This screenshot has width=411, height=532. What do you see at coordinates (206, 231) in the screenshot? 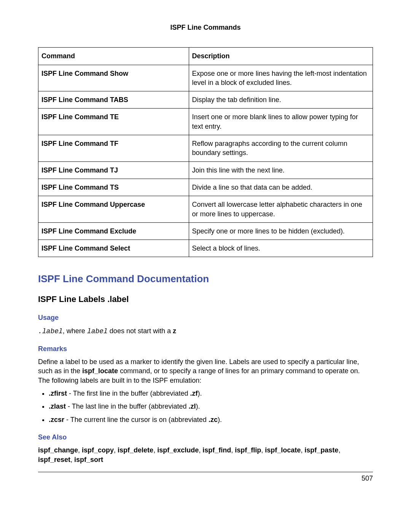
I see `table-row: ISPF Line Command ExcludeSpecify one or …` at bounding box center [206, 231].